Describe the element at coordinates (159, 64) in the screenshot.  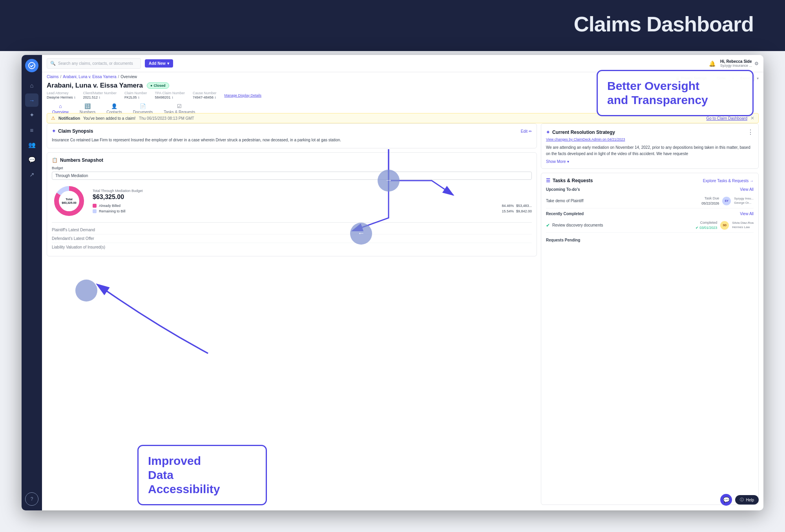
I see `add-new-button: Add New ▾` at that location.